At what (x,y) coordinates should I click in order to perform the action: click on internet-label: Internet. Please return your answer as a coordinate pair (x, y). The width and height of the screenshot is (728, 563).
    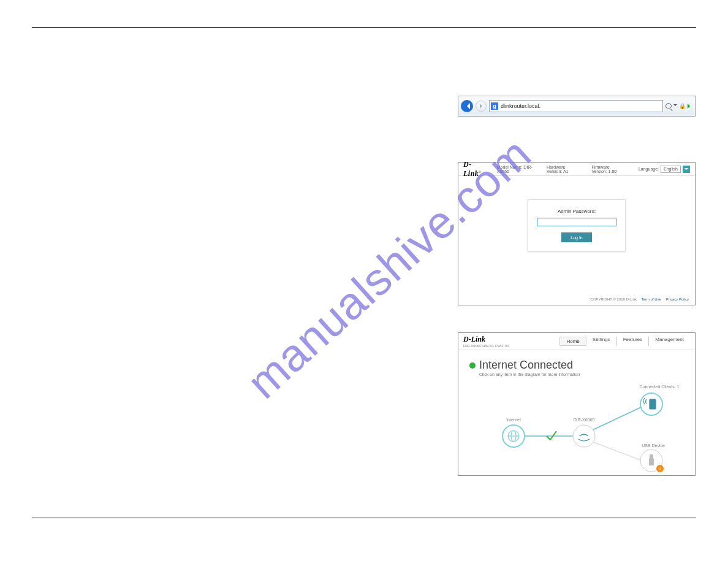
    Looking at the image, I should click on (514, 419).